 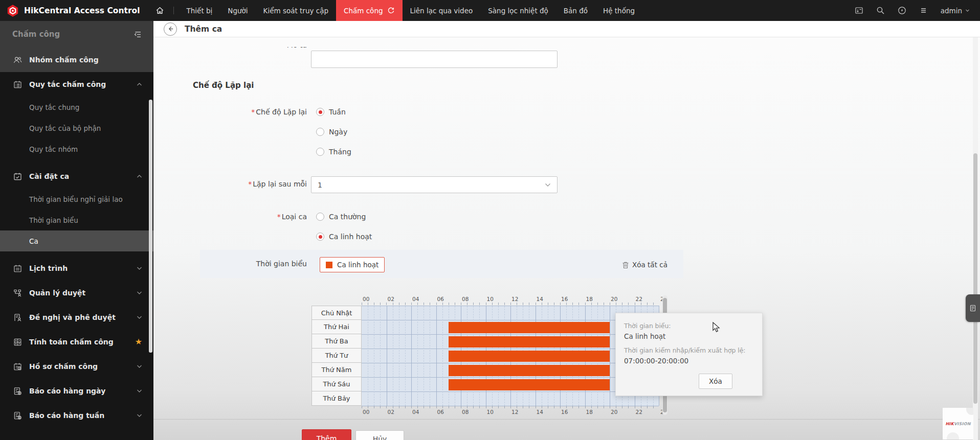 I want to click on bottom-tick-strip, so click(x=510, y=407).